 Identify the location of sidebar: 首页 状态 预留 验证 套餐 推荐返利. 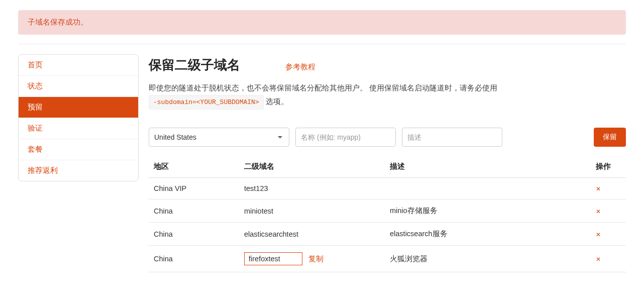
(78, 118).